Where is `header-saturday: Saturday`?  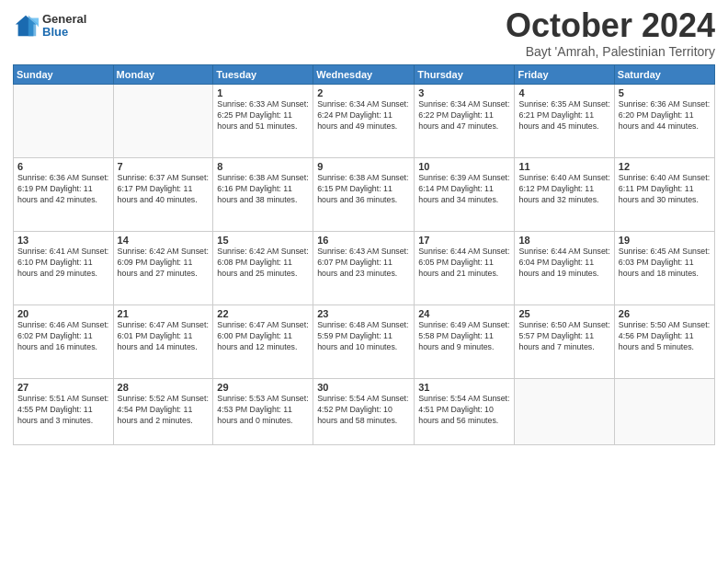 header-saturday: Saturday is located at coordinates (664, 75).